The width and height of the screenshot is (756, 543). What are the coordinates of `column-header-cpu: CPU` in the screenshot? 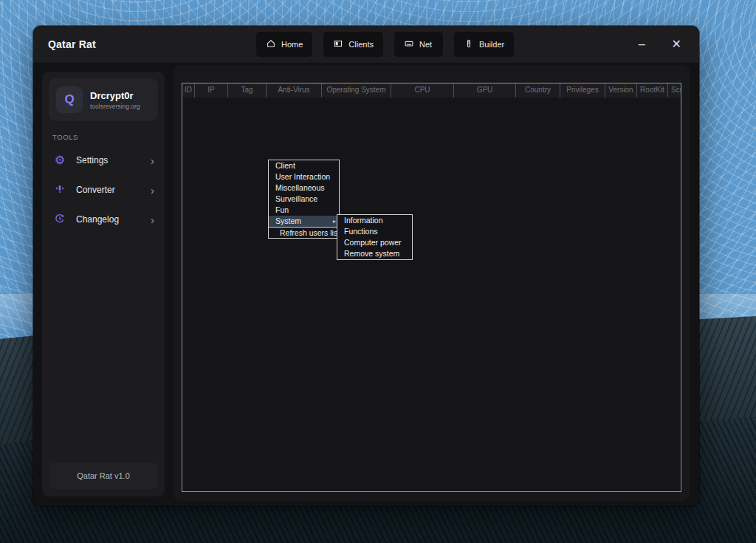 It's located at (422, 90).